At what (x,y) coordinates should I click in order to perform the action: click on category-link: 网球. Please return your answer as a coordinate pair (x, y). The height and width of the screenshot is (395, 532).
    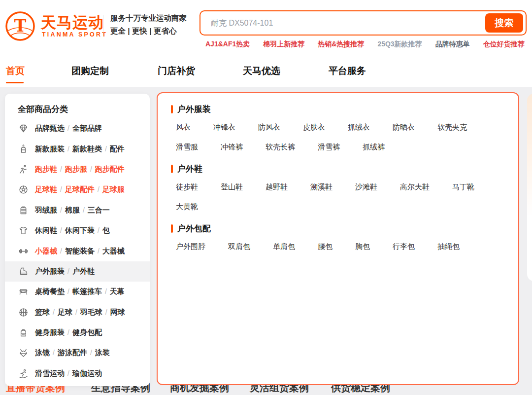
    Looking at the image, I should click on (118, 312).